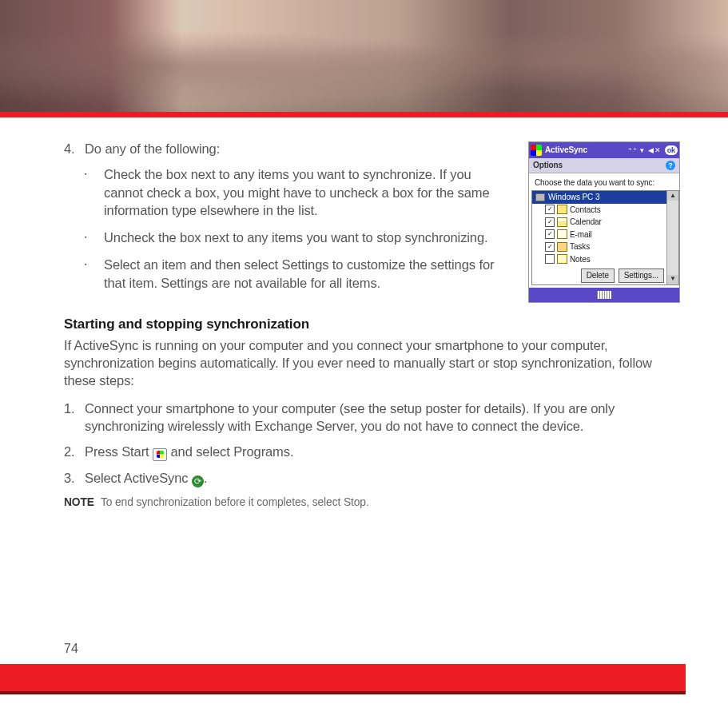 The width and height of the screenshot is (728, 712). Describe the element at coordinates (372, 503) in the screenshot. I see `note: NOTETo end synchronization before it com…` at that location.